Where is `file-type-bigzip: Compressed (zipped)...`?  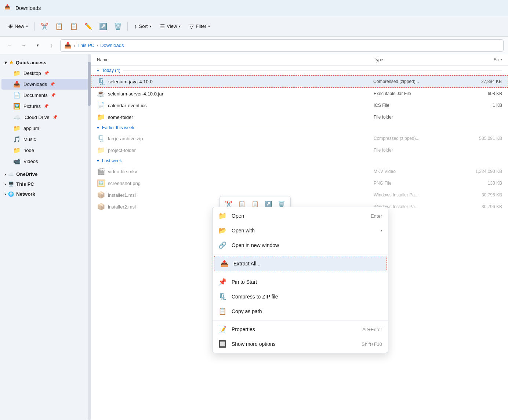
file-type-bigzip: Compressed (zipped)... is located at coordinates (410, 138).